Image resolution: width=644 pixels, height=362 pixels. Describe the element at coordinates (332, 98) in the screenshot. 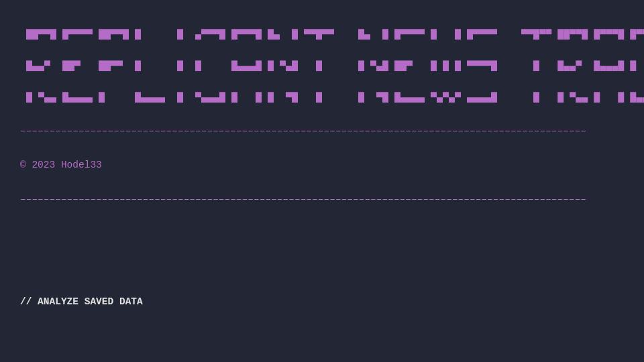

I see `banner-line-3: █ ▀▄▄ █▄▄▄▄ █ █▄▄▄▄ █ ▀▄▄▄█ █ █ █ ▀█ █ █…` at that location.